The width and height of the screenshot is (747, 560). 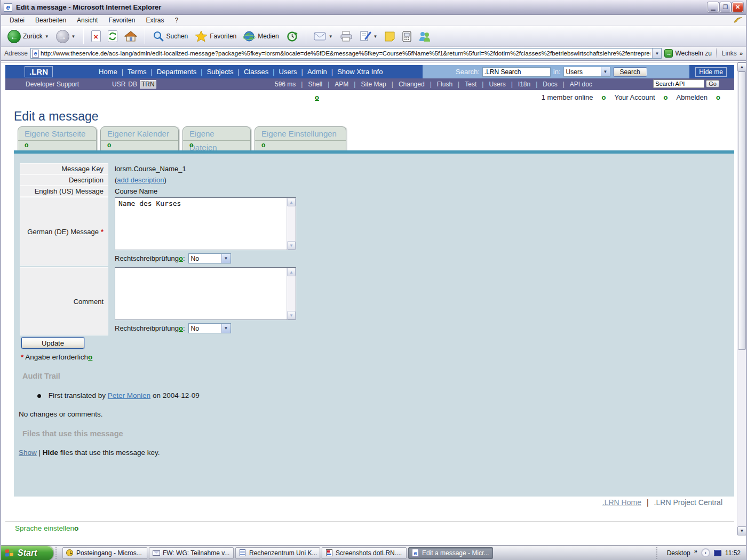 I want to click on mail-button: ▼, so click(x=323, y=36).